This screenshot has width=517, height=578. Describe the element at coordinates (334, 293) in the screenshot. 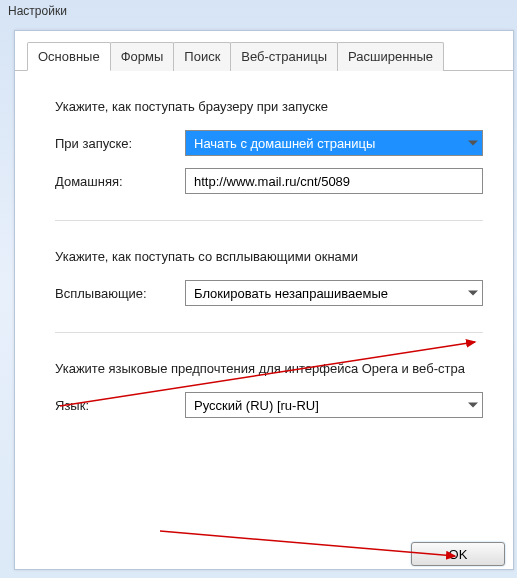

I see `popups-select: Блокировать незапрашиваемые` at that location.